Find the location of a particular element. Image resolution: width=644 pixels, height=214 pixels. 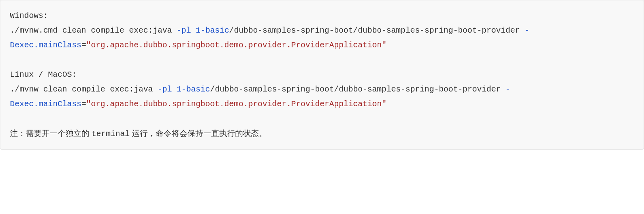

dash-1: - is located at coordinates (527, 30).